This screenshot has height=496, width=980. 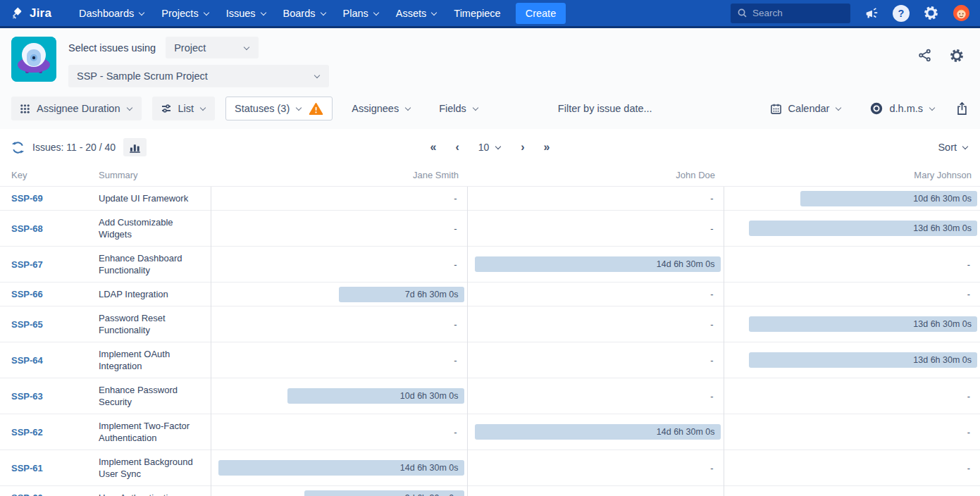 I want to click on issue-key-cell: SSP-60, so click(x=46, y=491).